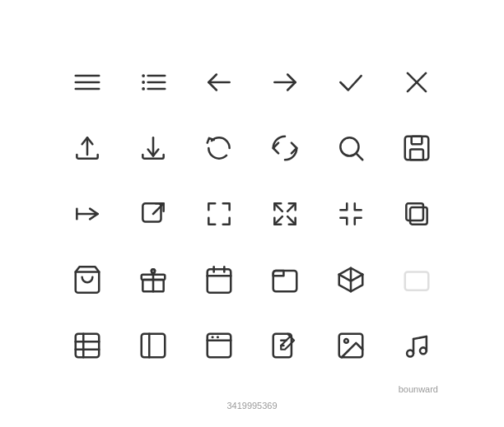  What do you see at coordinates (417, 346) in the screenshot?
I see `music-icon` at bounding box center [417, 346].